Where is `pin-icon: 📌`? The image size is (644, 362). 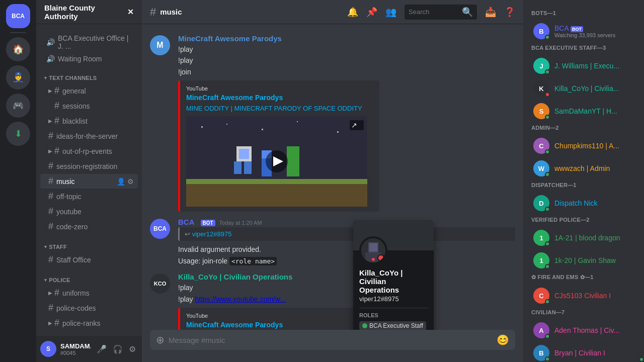 pin-icon: 📌 is located at coordinates (372, 12).